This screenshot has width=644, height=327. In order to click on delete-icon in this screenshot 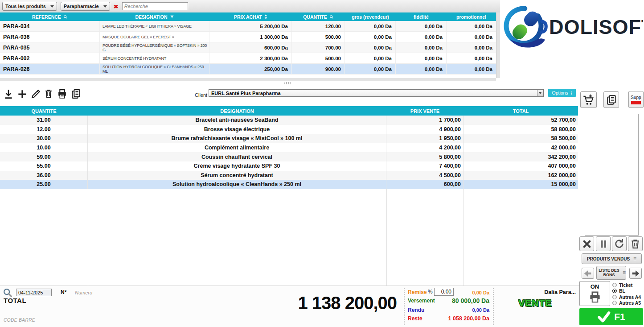, I will do `click(49, 94)`.